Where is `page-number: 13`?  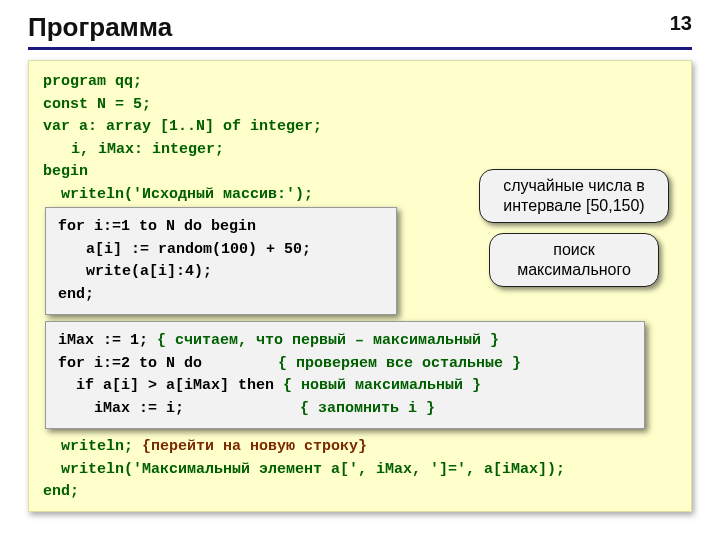 page-number: 13 is located at coordinates (681, 24).